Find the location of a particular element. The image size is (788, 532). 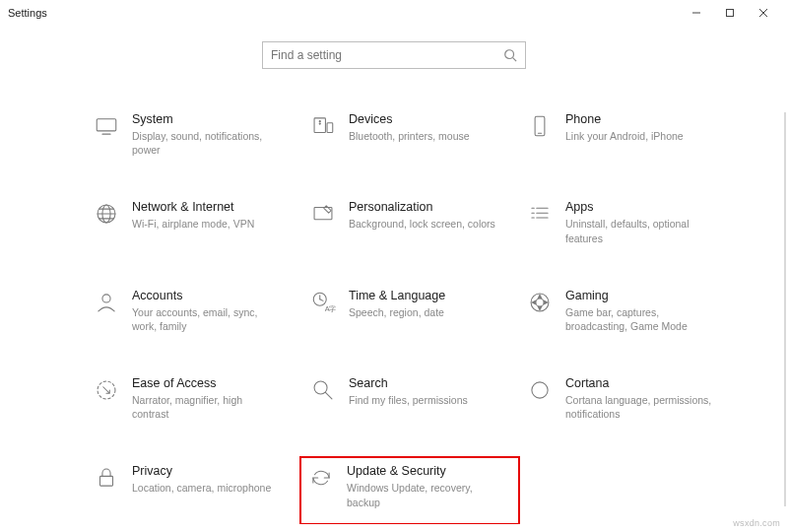

category-label: Update & Security is located at coordinates (421, 471).